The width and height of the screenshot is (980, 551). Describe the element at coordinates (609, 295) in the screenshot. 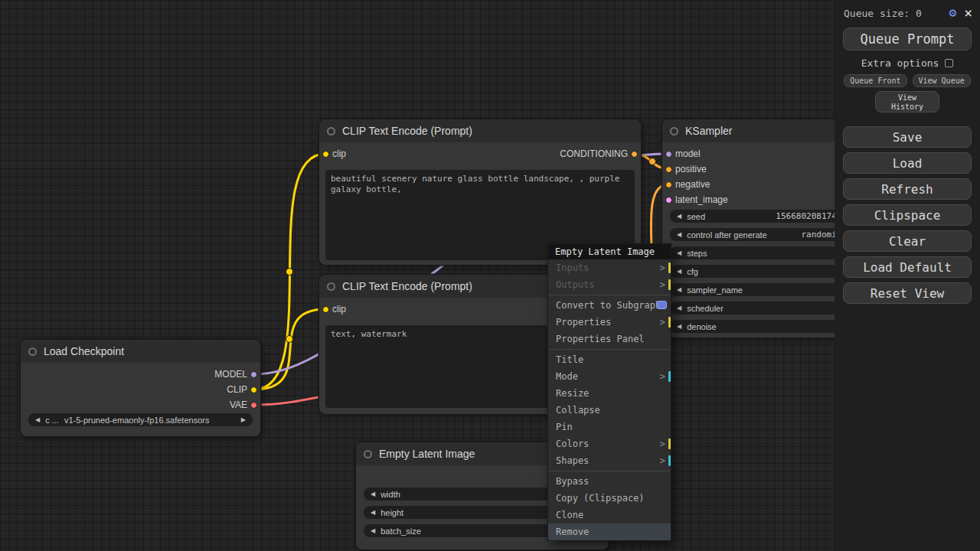

I see `menu-separator` at that location.